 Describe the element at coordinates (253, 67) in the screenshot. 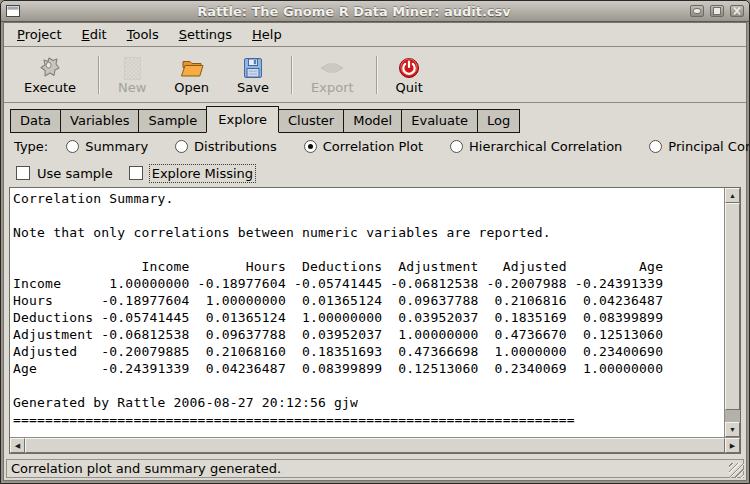

I see `save-floppy-icon` at that location.